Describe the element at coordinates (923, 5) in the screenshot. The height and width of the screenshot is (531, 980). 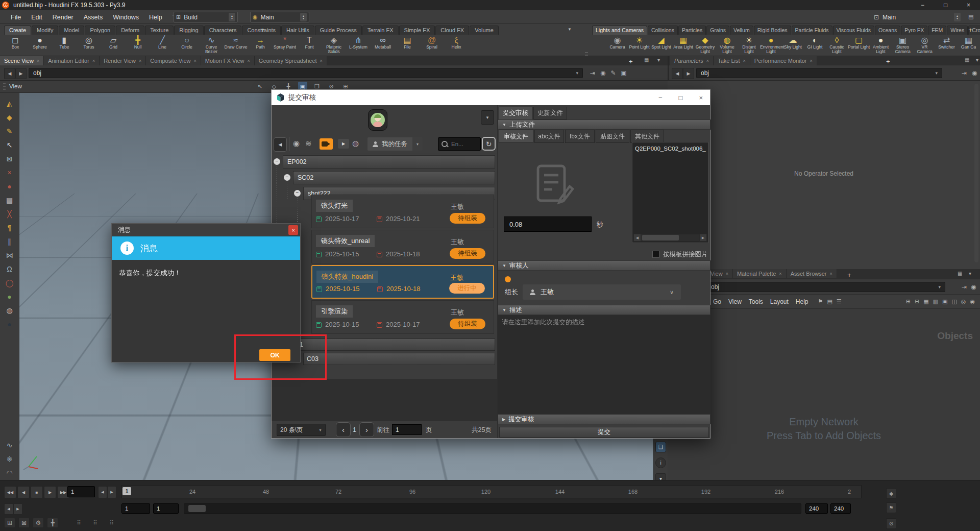
I see `minimize-icon` at that location.